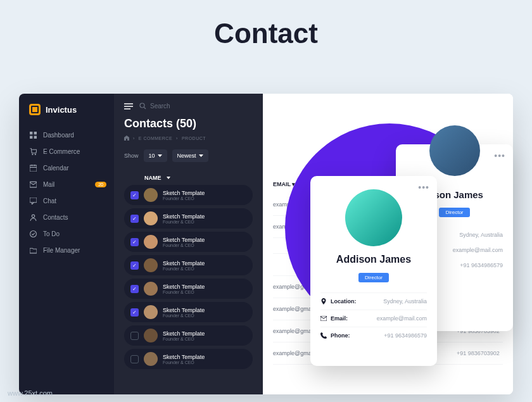  I want to click on sidebar-item-dashboard: Dashboard, so click(66, 135).